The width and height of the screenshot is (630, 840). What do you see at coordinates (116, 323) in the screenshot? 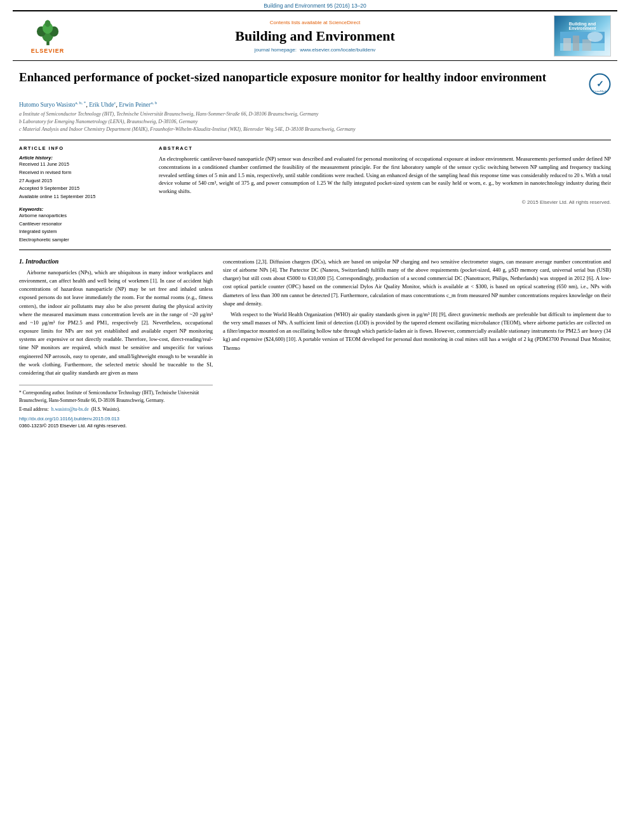
I see `section1-body: Airborne nanoparticles (NPs), which are …` at bounding box center [116, 323].